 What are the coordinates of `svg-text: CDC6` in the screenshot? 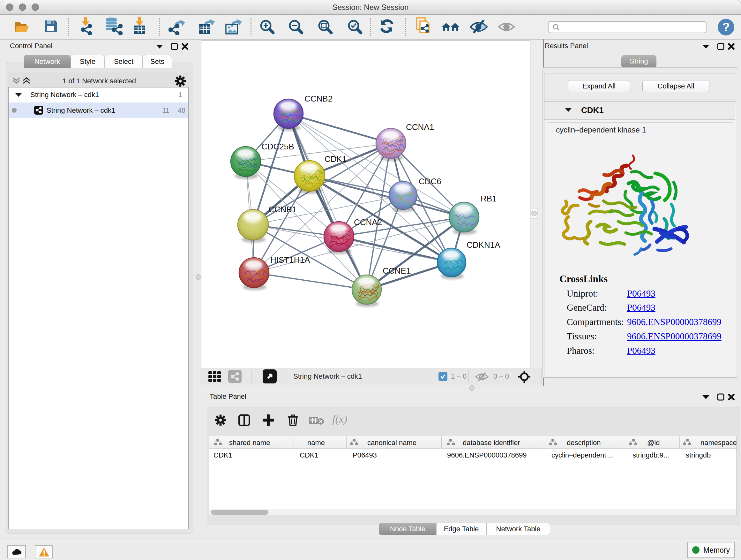 It's located at (430, 181).